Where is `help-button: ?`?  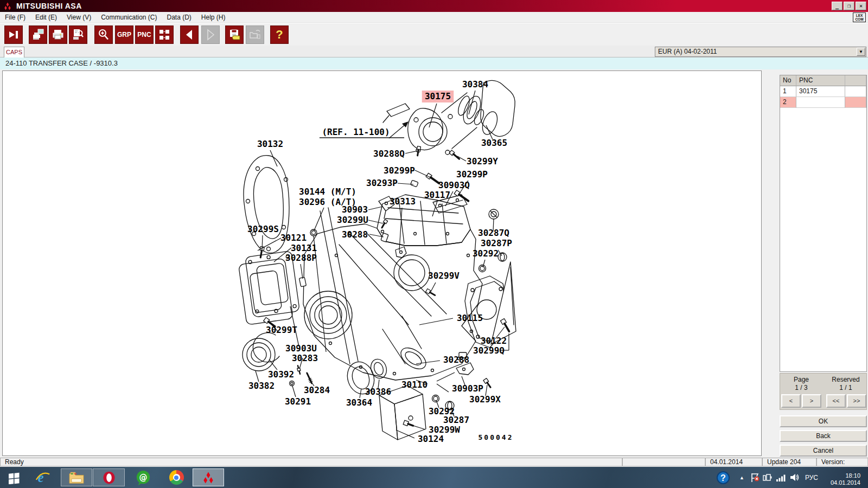
help-button: ? is located at coordinates (279, 35).